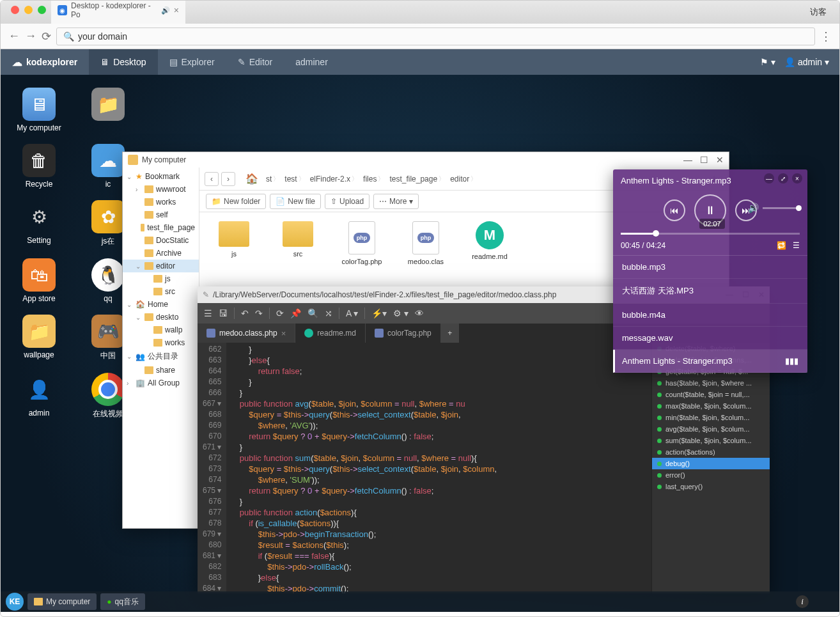  What do you see at coordinates (161, 317) in the screenshot?
I see `tree-item: ⌄deskto` at bounding box center [161, 317].